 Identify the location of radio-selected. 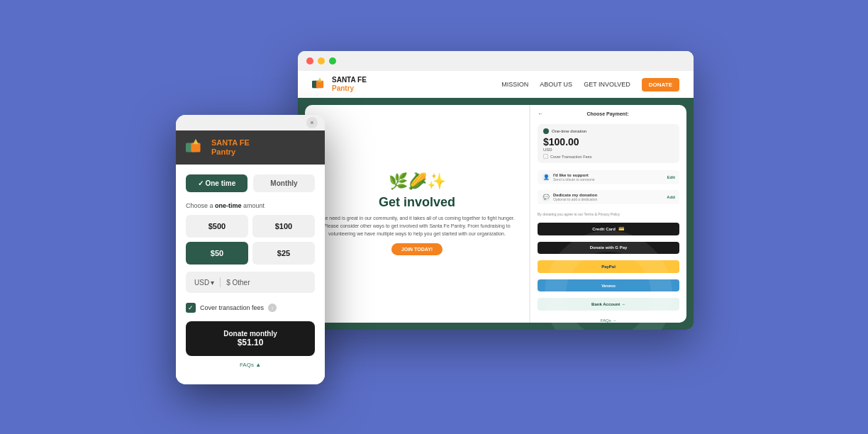
(546, 131).